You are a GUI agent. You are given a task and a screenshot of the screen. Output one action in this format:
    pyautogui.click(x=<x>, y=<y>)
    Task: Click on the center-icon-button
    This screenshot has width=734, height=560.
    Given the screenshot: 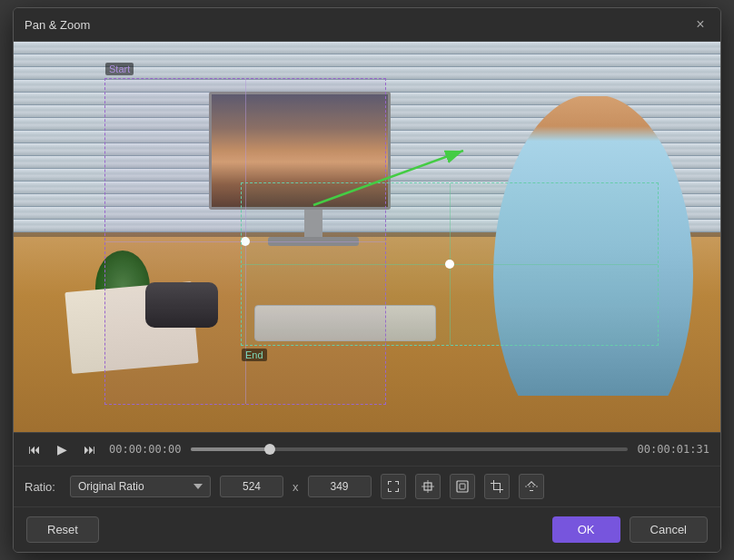 What is the action you would take?
    pyautogui.click(x=428, y=486)
    